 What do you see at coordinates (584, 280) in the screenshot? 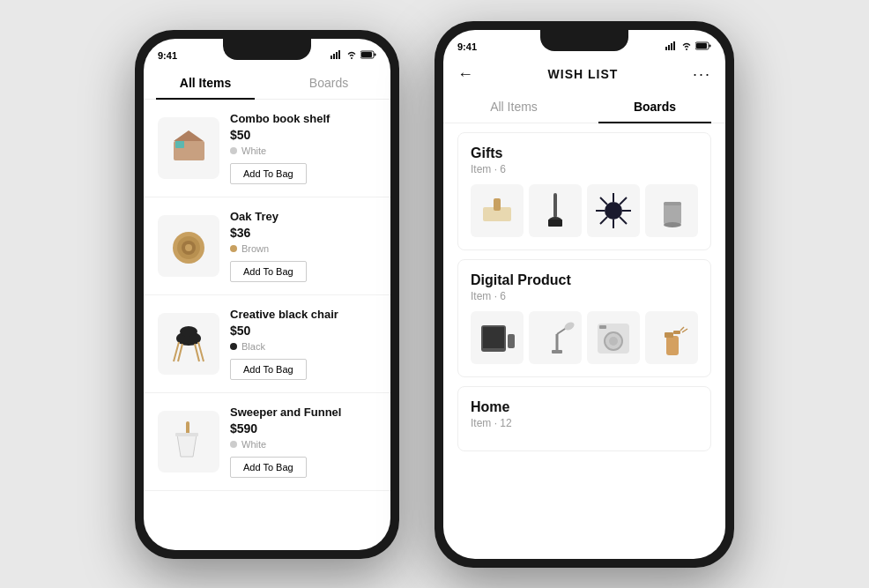
I see `board-digital-title: Digital Product` at bounding box center [584, 280].